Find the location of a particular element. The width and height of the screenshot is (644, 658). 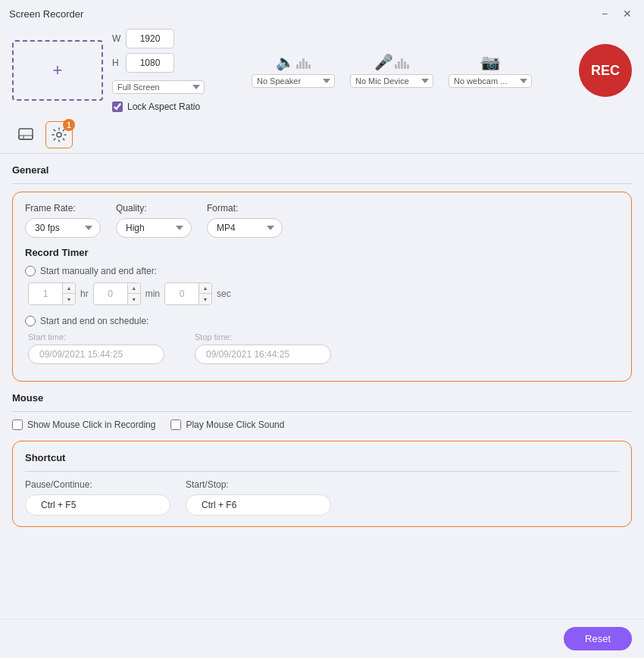

height-row: H is located at coordinates (158, 63).